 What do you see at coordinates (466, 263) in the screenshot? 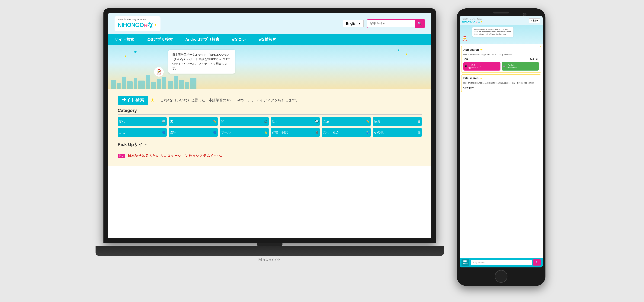
I see `menu-button: menu` at bounding box center [466, 263].